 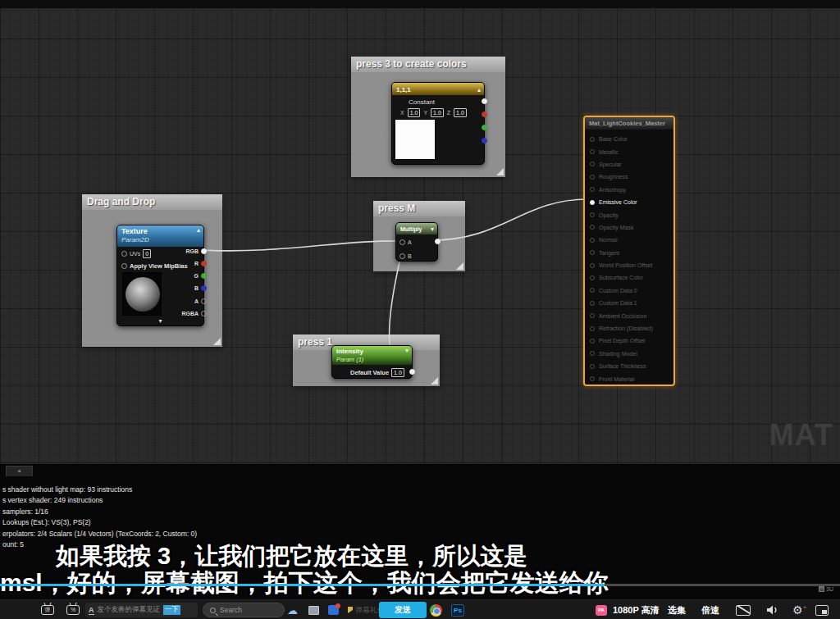 I want to click on intensity-param-node: Intensity Param (1) ▾ Default Value 1.0, so click(x=372, y=362).